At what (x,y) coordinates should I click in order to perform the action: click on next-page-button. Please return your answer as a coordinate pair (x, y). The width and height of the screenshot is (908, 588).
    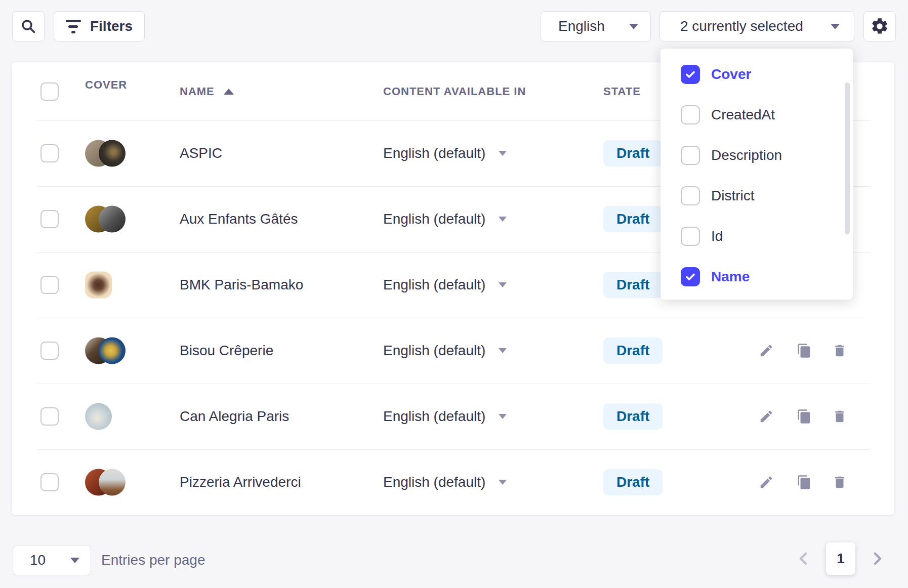
    Looking at the image, I should click on (877, 559).